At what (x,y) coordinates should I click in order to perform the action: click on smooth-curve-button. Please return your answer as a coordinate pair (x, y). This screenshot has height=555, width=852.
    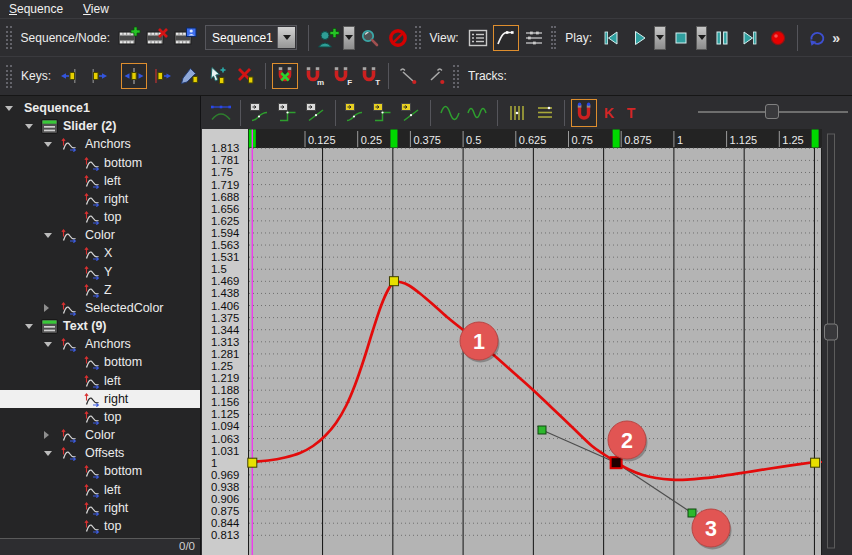
    Looking at the image, I should click on (450, 113).